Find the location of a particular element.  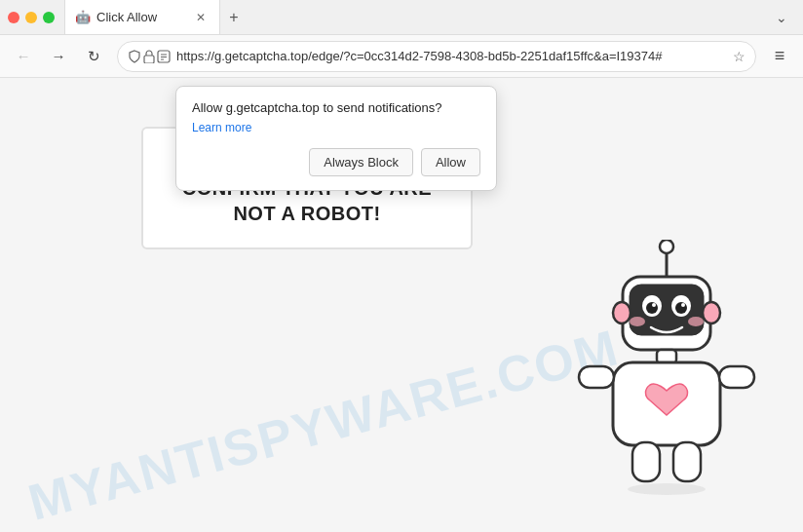

close-dot is located at coordinates (14, 18).